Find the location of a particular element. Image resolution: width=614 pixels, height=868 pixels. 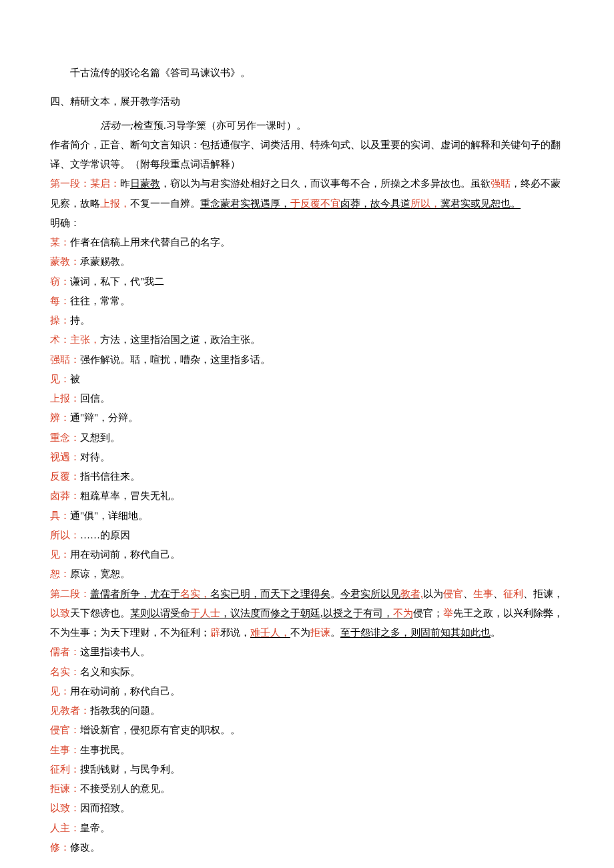

gloss-jian3: 见：用在动词前，称代自己。 is located at coordinates (307, 691).